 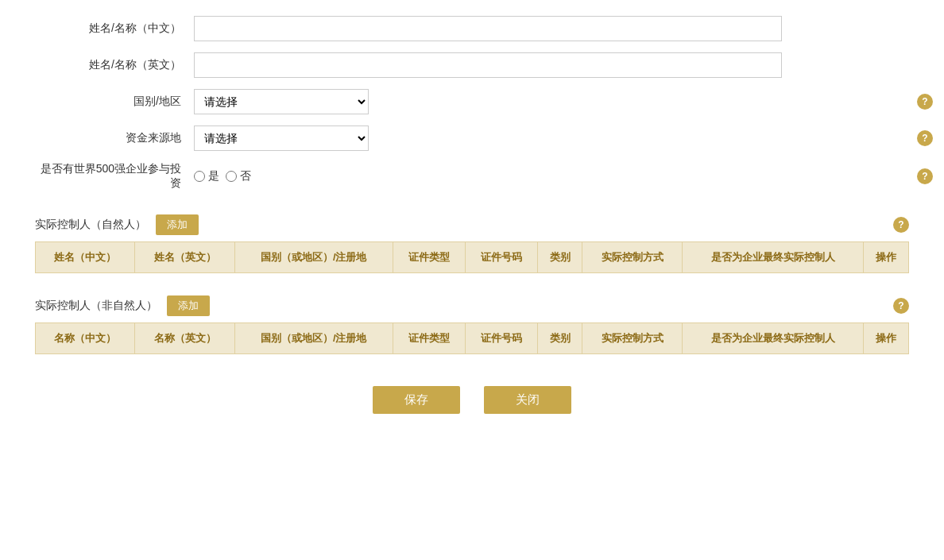 I want to click on non-natural-person-help-icon: ?, so click(x=901, y=306).